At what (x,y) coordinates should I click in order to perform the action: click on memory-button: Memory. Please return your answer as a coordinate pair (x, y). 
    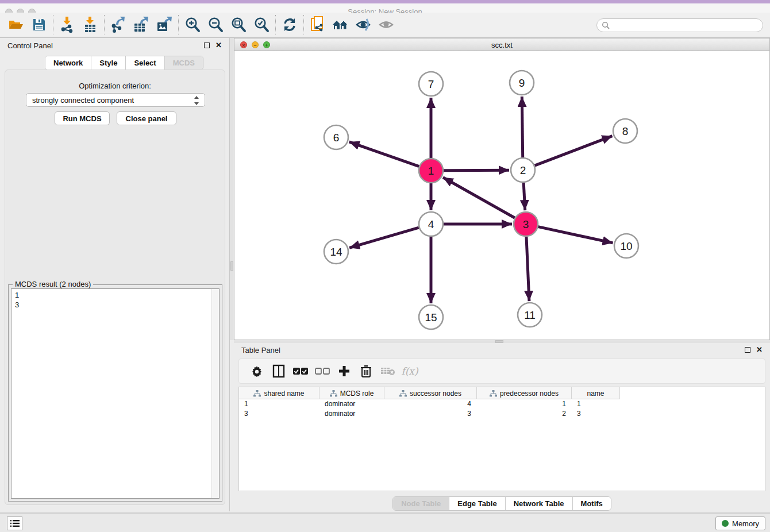
    Looking at the image, I should click on (740, 523).